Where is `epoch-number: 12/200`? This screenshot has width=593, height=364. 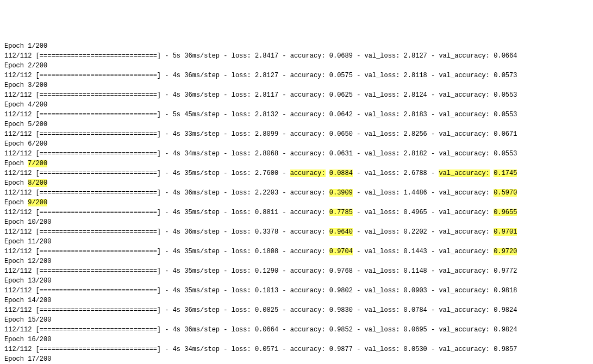
epoch-number: 12/200 is located at coordinates (39, 261).